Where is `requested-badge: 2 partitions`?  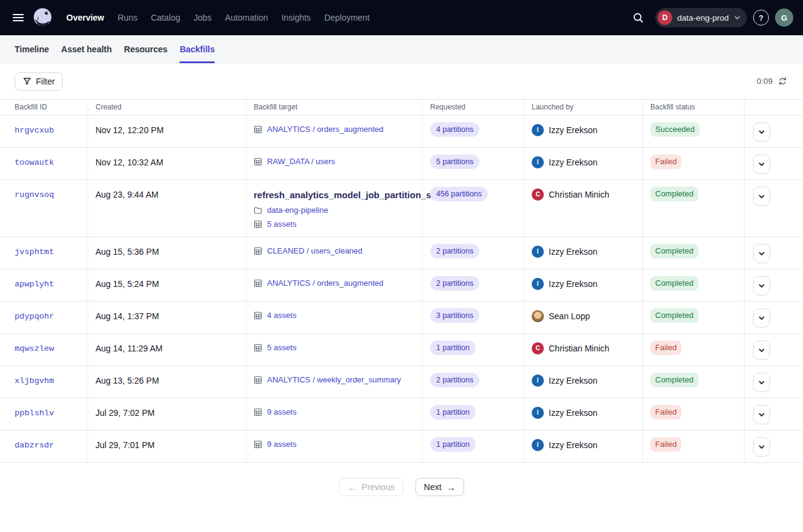
requested-badge: 2 partitions is located at coordinates (455, 251).